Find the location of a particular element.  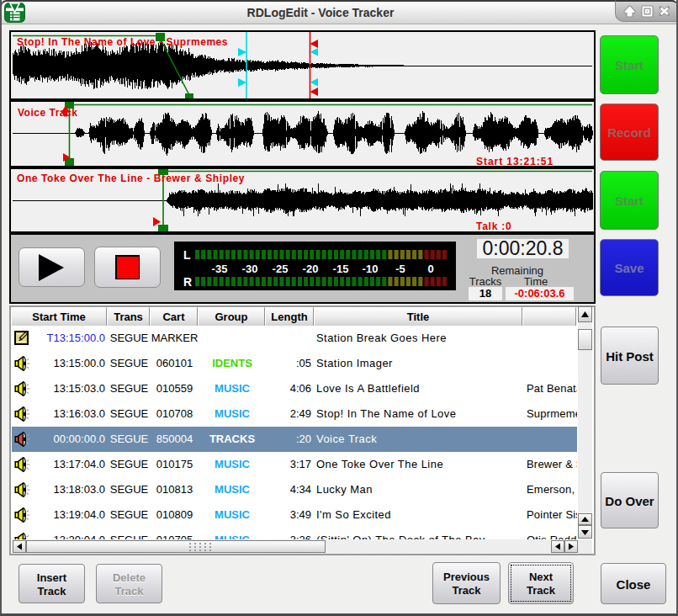

svg-text: -20 is located at coordinates (311, 269).